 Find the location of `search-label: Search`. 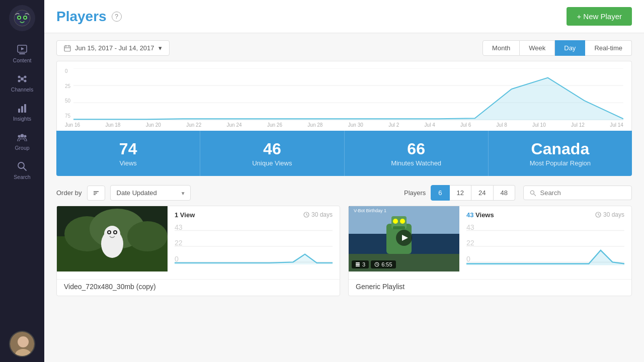

search-label: Search is located at coordinates (22, 177).